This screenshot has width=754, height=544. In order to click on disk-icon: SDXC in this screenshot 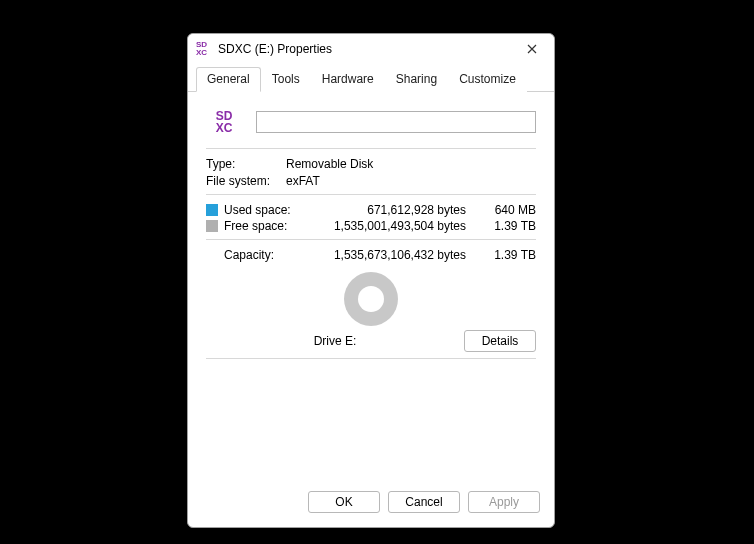, I will do `click(224, 122)`.